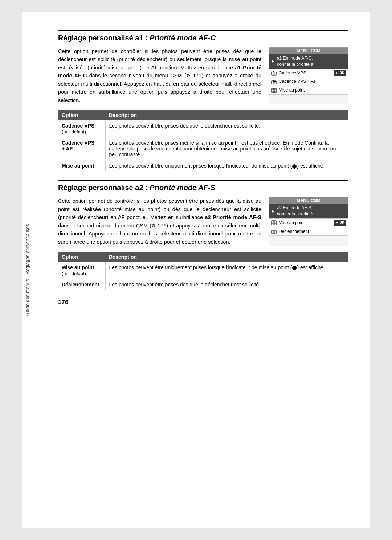 Image resolution: width=392 pixels, height=540 pixels. Describe the element at coordinates (203, 76) in the screenshot. I see `section1-intro-block: Cette option permet de contrôler si les …` at that location.